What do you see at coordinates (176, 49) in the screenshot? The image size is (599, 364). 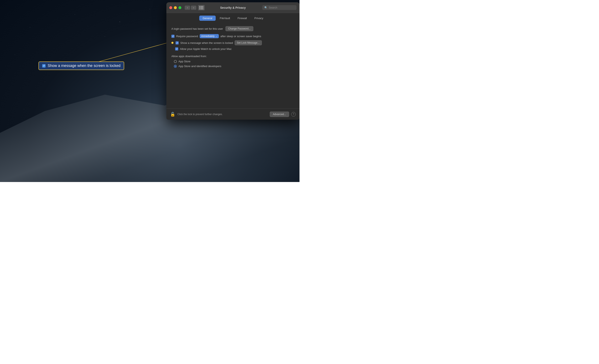 I see `apple-watch-checkbox` at bounding box center [176, 49].